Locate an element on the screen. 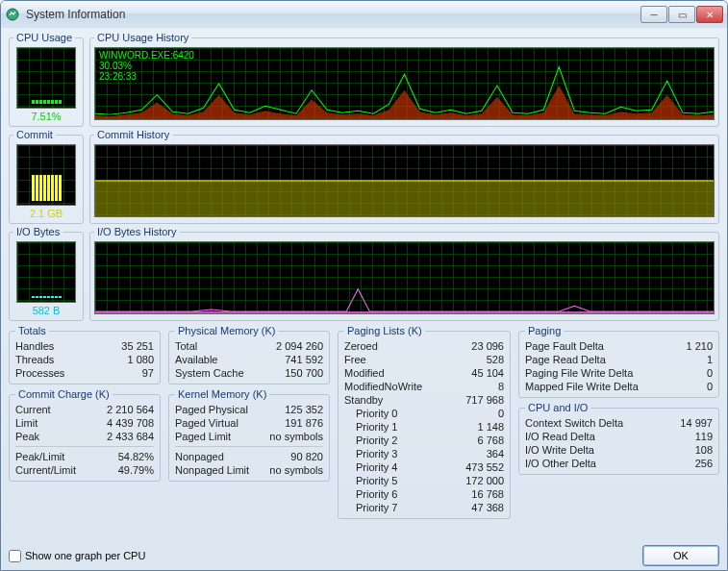 Image resolution: width=728 pixels, height=571 pixels. commit-panel: Commit 2.1 GB is located at coordinates (46, 177).